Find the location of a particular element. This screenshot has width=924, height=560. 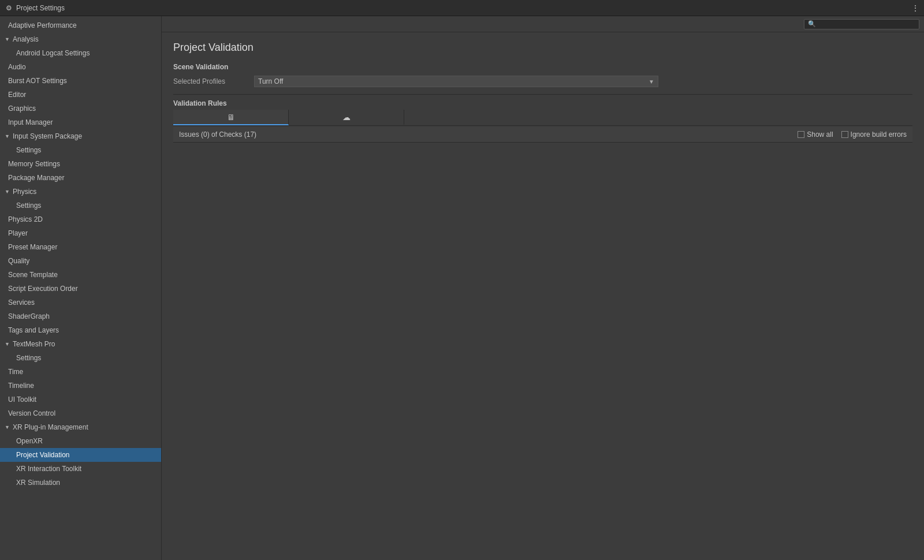

sidebar-item-memory-settings: Memory Settings is located at coordinates (81, 164).